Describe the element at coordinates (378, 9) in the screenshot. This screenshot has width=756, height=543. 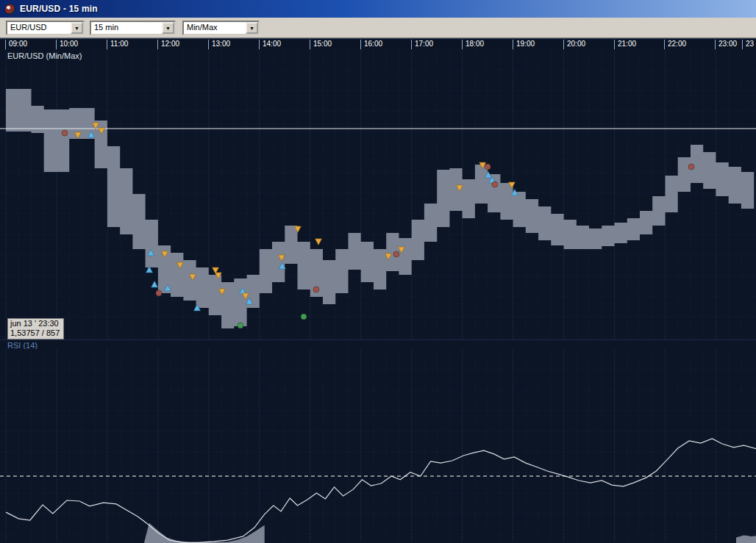
I see `title-bar: EUR/USD - 15 min` at that location.